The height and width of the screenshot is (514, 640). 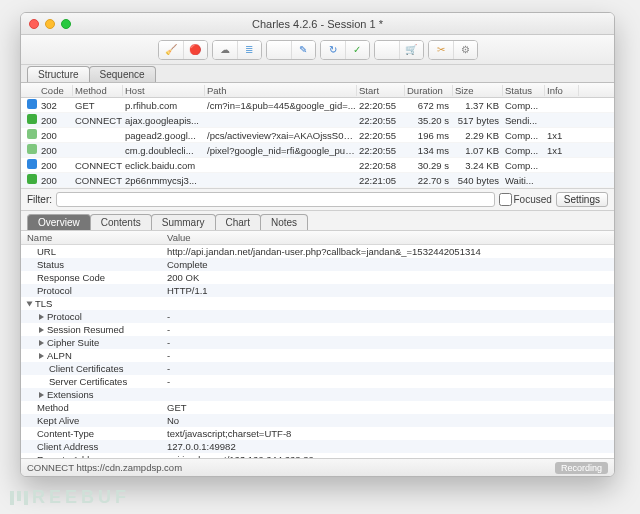 What do you see at coordinates (318, 420) in the screenshot?
I see `detail-row: Kept AliveNo` at bounding box center [318, 420].